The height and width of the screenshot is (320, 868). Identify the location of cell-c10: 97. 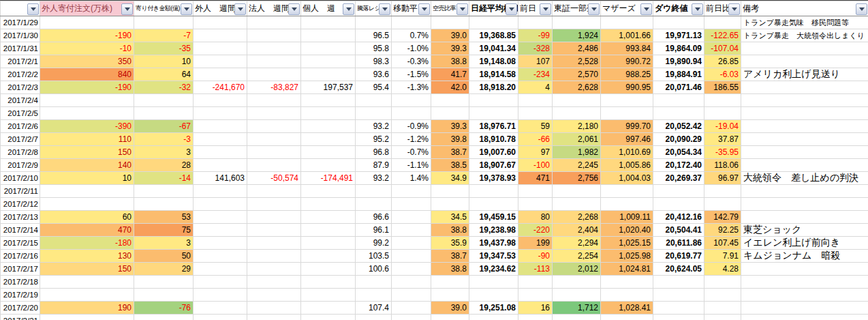
(536, 153).